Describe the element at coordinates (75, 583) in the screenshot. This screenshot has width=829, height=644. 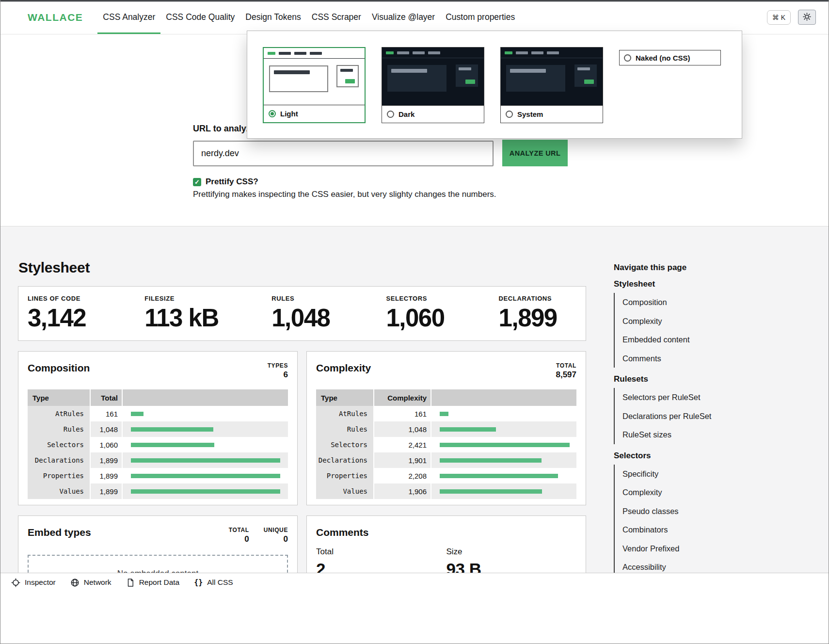
I see `network-icon` at that location.